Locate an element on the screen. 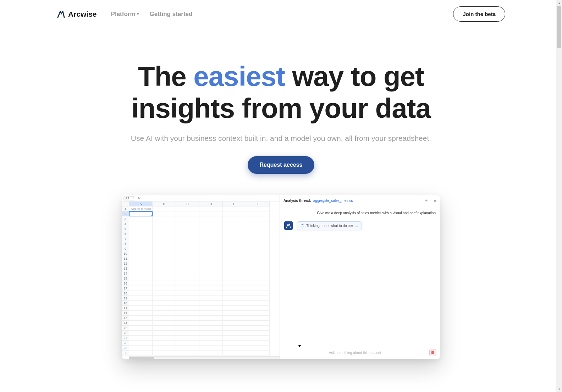  row-header: 6 is located at coordinates (126, 234).